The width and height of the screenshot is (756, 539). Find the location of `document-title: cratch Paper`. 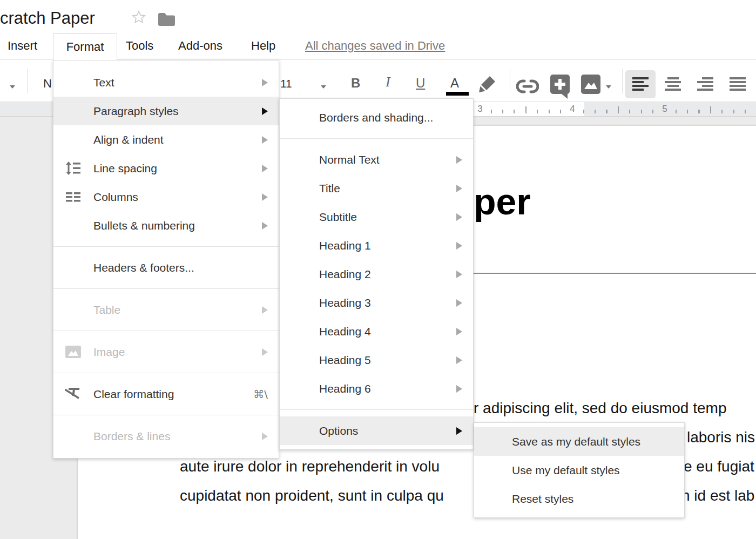

document-title: cratch Paper is located at coordinates (48, 18).